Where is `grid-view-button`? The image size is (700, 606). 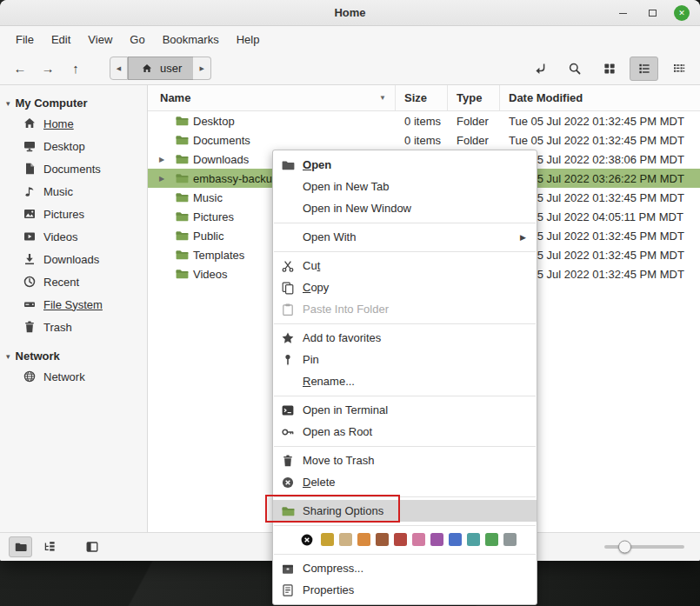
grid-view-button is located at coordinates (609, 69).